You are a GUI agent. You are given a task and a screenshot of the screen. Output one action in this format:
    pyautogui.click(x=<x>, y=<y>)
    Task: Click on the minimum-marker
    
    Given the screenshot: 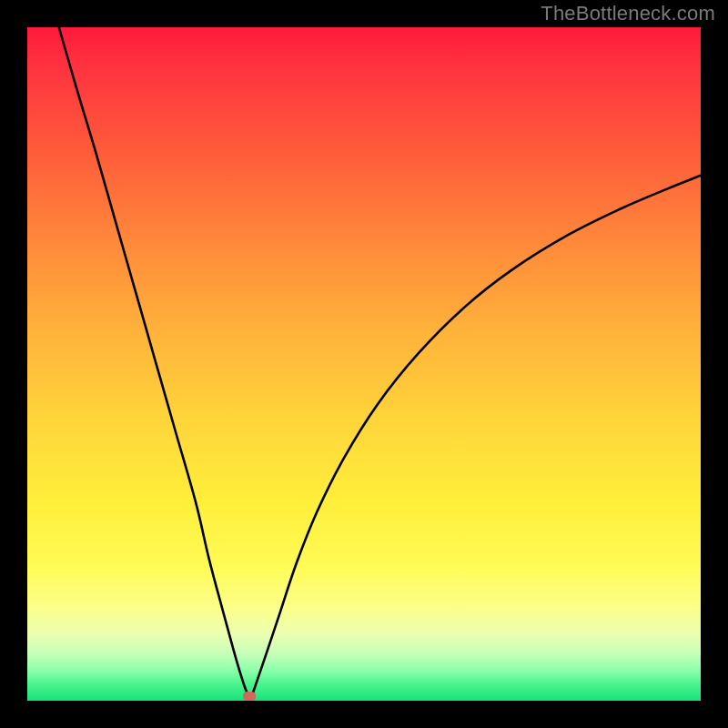 What is the action you would take?
    pyautogui.click(x=249, y=696)
    